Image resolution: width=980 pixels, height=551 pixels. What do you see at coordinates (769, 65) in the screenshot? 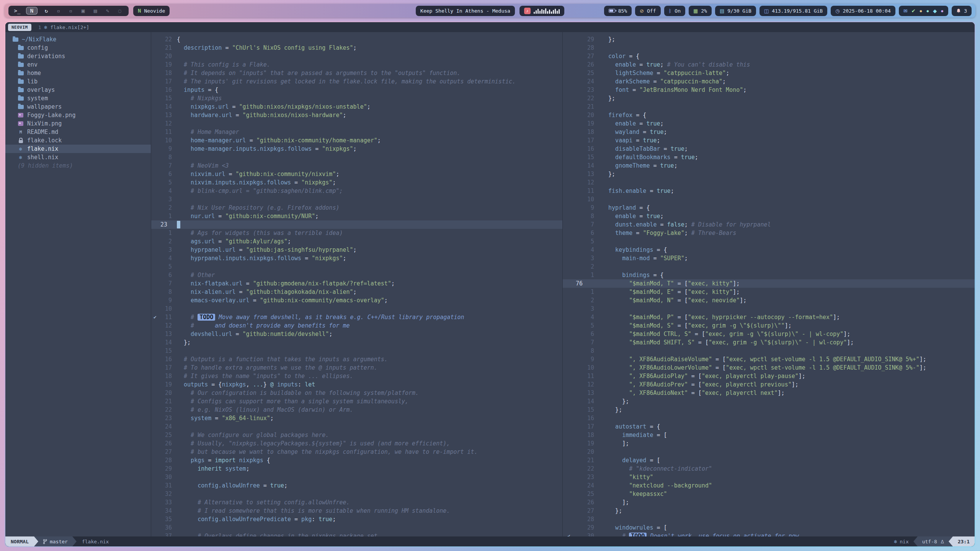
I see `code-line: 26 enable = true; # You can't disable th…` at bounding box center [769, 65].